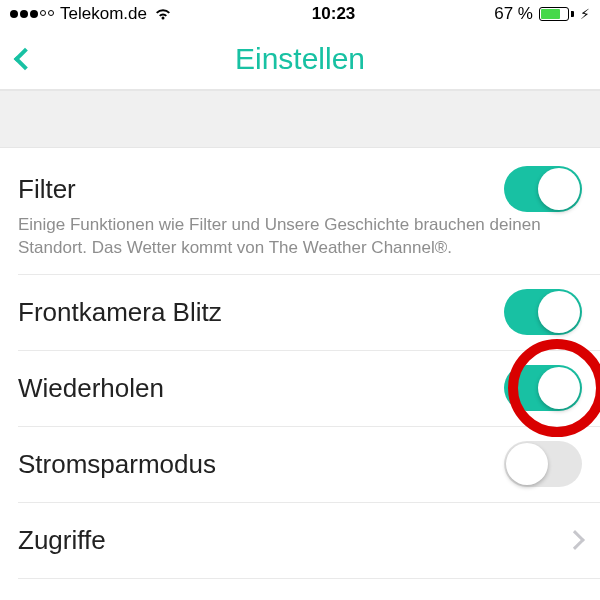 This screenshot has width=600, height=600. Describe the element at coordinates (300, 119) in the screenshot. I see `section-gap` at that location.